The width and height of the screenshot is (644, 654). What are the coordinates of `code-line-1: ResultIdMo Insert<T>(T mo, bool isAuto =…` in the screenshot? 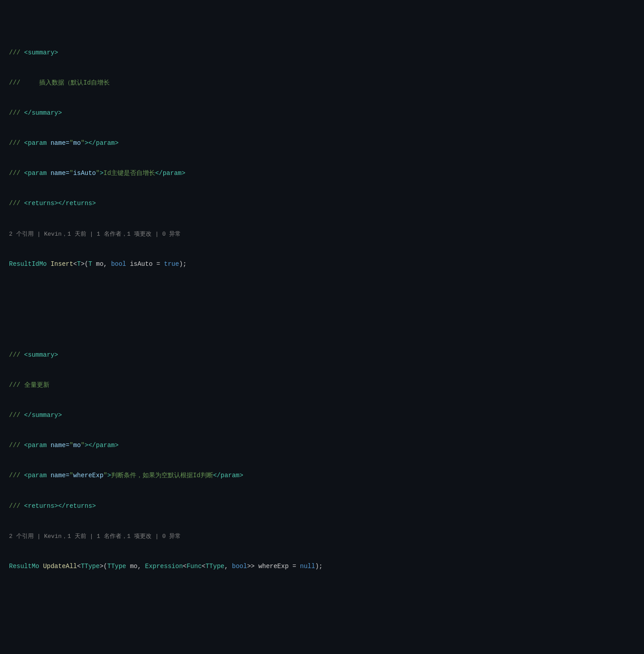 It's located at (322, 264).